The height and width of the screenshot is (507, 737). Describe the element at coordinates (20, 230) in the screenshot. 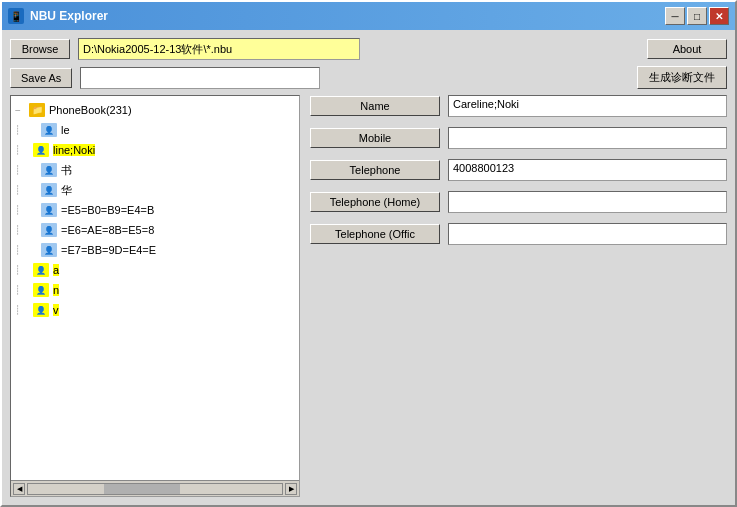

I see `tree-line-5: ┊` at that location.